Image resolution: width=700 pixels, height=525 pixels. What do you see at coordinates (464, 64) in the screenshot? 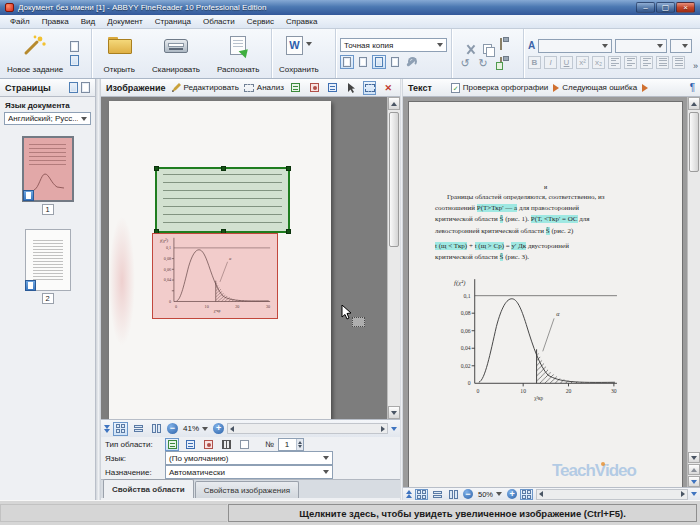
I see `undo-button: ↺` at bounding box center [464, 64].